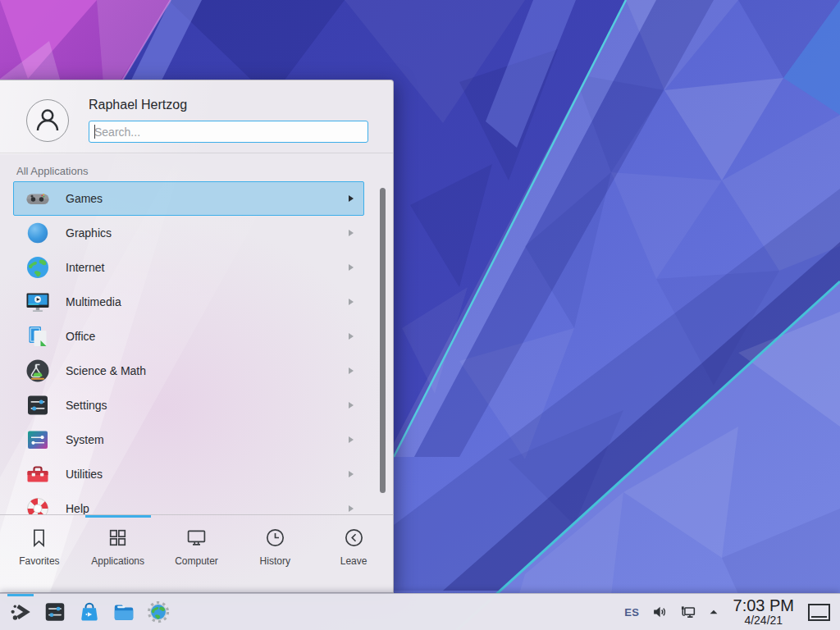 The height and width of the screenshot is (630, 840). Describe the element at coordinates (275, 555) in the screenshot. I see `tab-history: History` at that location.